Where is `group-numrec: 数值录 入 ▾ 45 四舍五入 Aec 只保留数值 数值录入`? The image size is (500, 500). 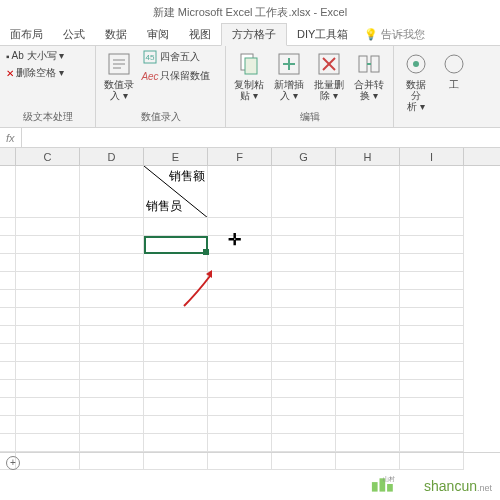
group-numrec: 数值录 入 ▾ 45 四舍五入 Aec 只保留数值 数值录入 is located at coordinates (161, 86).